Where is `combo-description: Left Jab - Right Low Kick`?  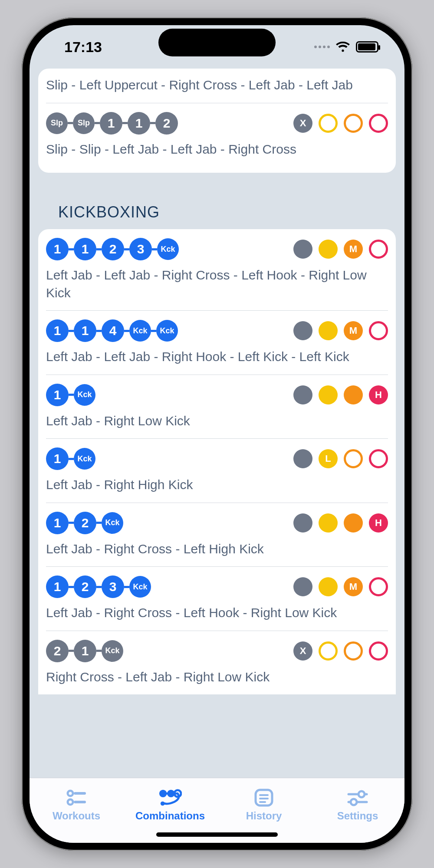 combo-description: Left Jab - Right Low Kick is located at coordinates (217, 421).